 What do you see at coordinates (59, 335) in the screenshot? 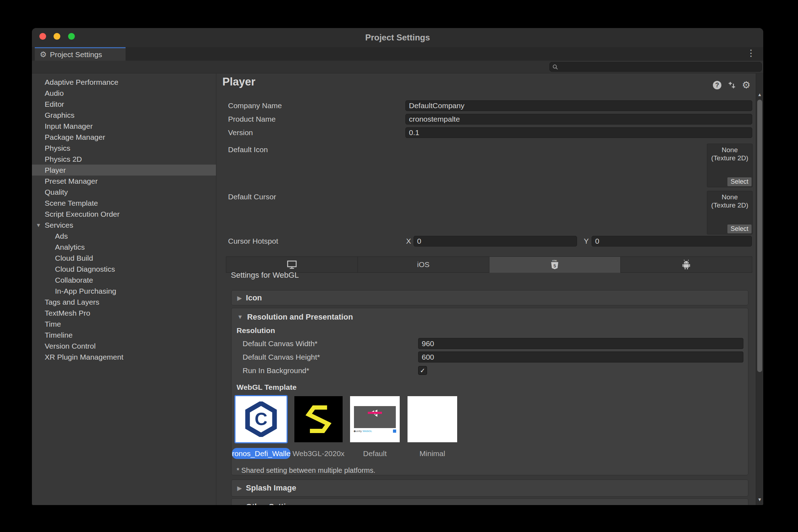
I see `sidebar-item-label: Timeline` at bounding box center [59, 335].